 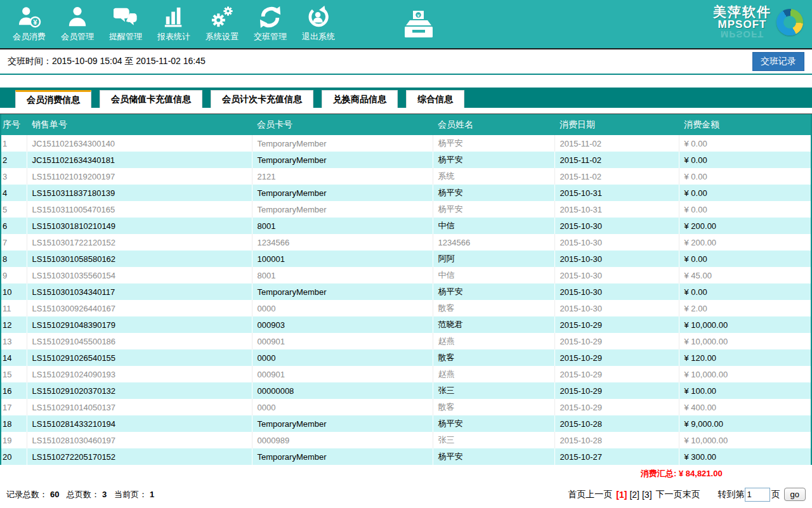 What do you see at coordinates (647, 495) in the screenshot?
I see `pagination-page: [3]` at bounding box center [647, 495].